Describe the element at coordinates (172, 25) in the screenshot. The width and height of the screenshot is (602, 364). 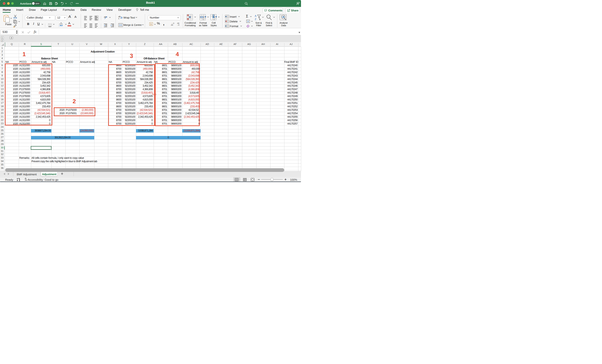
I see `svg-text: .00` at that location.